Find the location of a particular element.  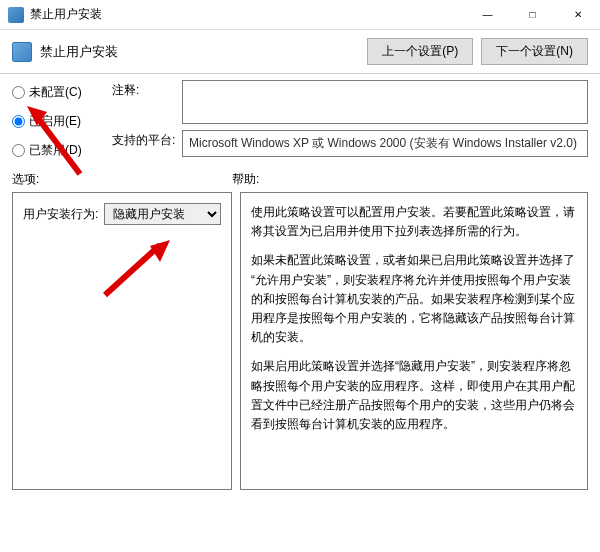

comment-field is located at coordinates (385, 102).